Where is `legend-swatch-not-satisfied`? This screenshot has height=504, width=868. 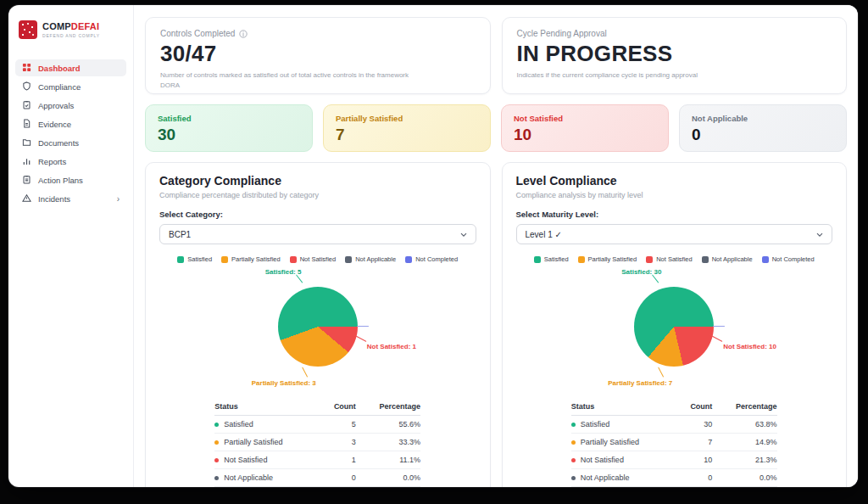 legend-swatch-not-satisfied is located at coordinates (293, 260).